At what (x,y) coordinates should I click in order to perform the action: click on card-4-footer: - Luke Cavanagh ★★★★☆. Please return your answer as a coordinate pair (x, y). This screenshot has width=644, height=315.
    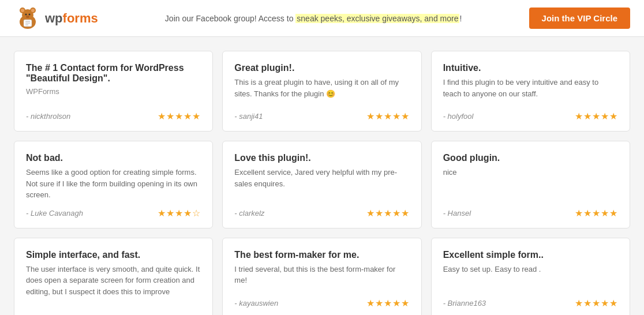
    Looking at the image, I should click on (113, 213).